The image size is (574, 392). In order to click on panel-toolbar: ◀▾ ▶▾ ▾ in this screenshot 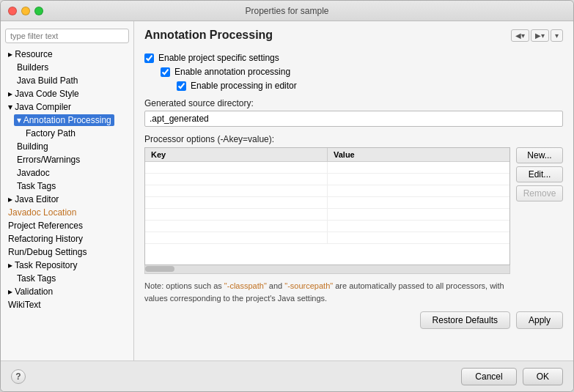, I will do `click(537, 35)`.